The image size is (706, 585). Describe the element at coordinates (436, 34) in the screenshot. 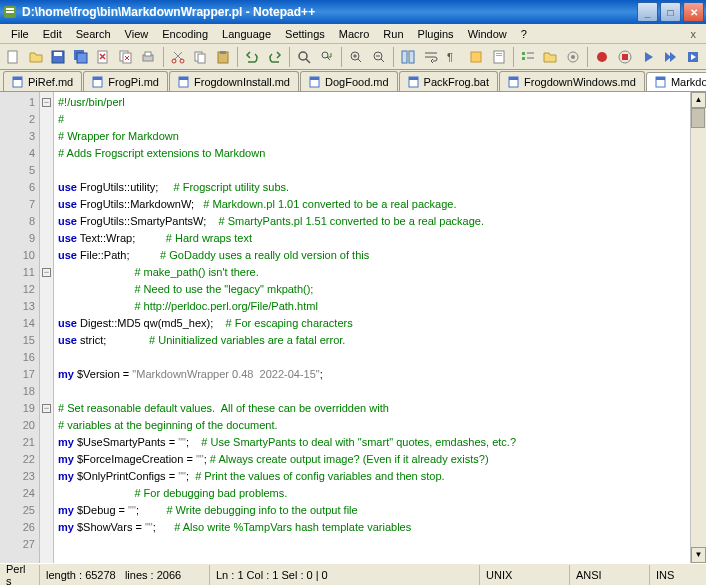

I see `menu-plugins: Plugins` at that location.